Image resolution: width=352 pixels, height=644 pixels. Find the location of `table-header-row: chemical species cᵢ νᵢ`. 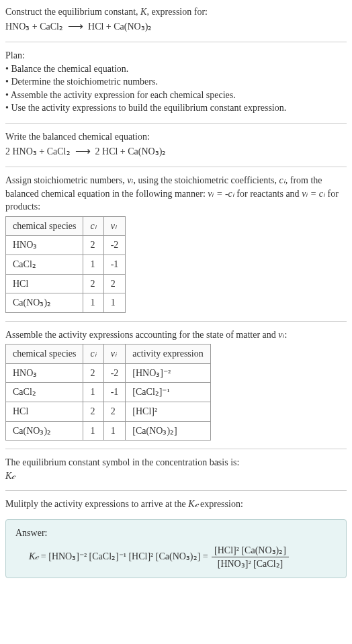

table-header-row: chemical species cᵢ νᵢ is located at coordinates (66, 226).